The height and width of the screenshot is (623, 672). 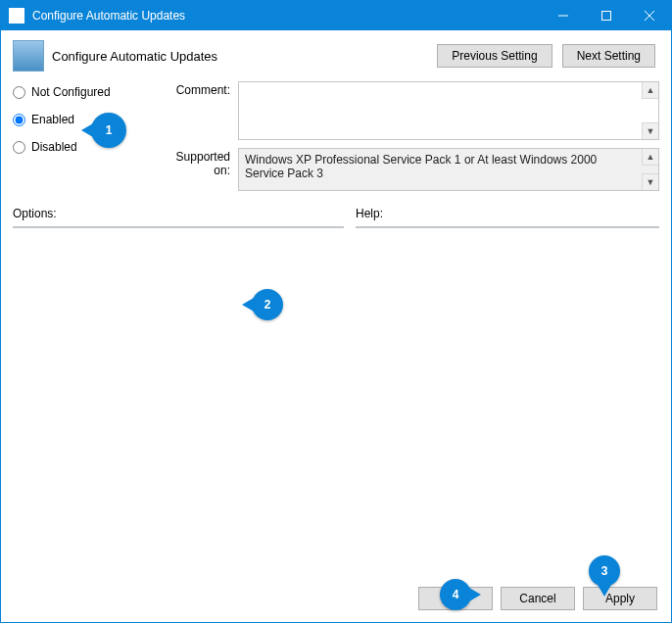 I want to click on options-hscrollbar: ◀▶, so click(x=170, y=227).